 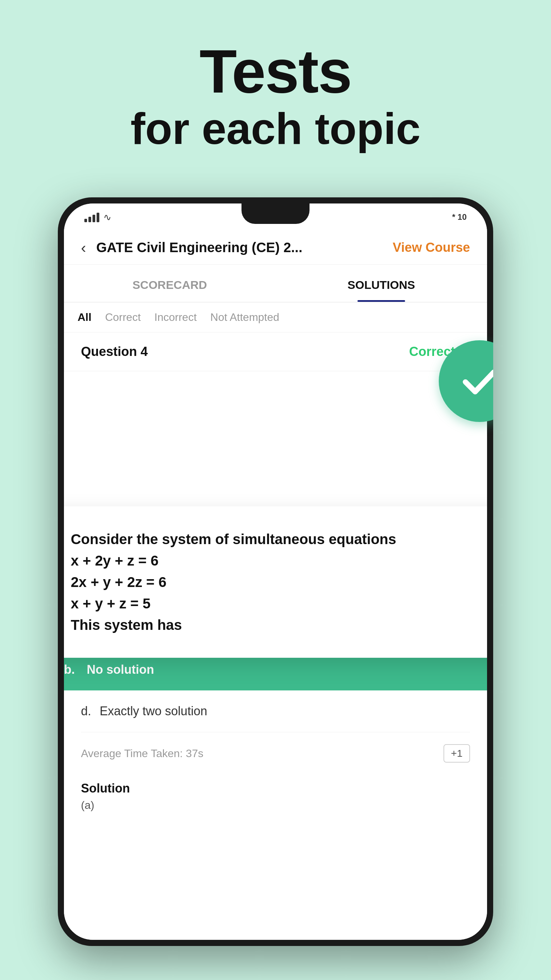 I want to click on avg-time-row: Average Time Taken: 37s +1, so click(x=275, y=753).